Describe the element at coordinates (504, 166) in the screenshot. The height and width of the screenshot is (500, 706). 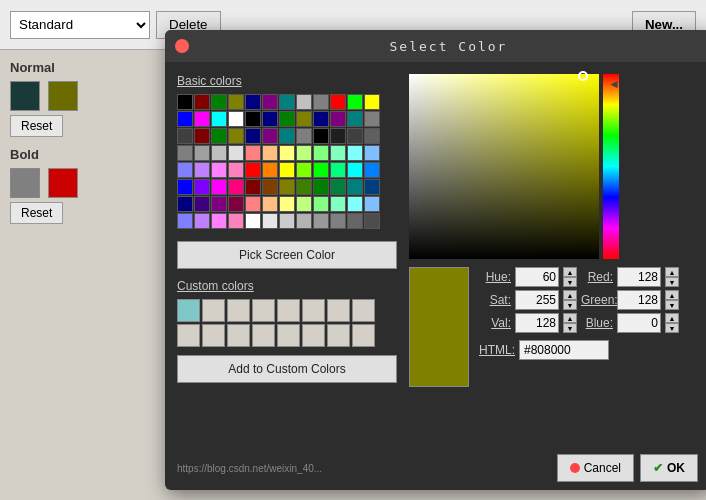
I see `color-map` at that location.